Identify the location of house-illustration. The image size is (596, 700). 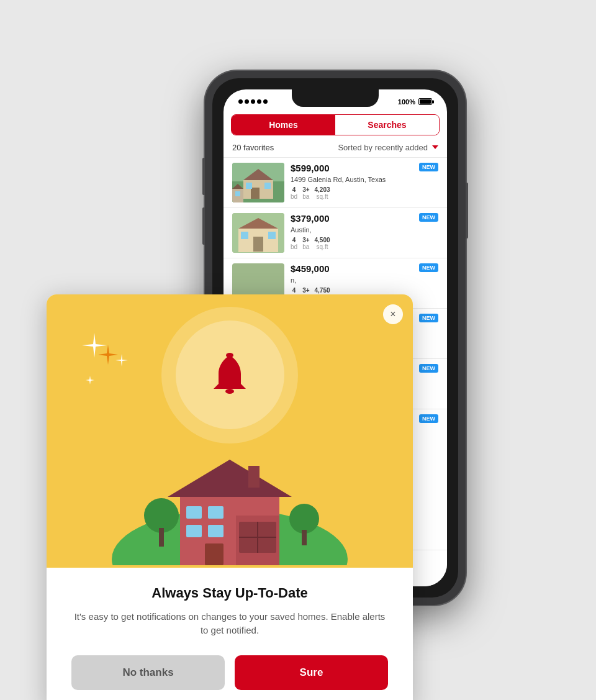
(230, 504).